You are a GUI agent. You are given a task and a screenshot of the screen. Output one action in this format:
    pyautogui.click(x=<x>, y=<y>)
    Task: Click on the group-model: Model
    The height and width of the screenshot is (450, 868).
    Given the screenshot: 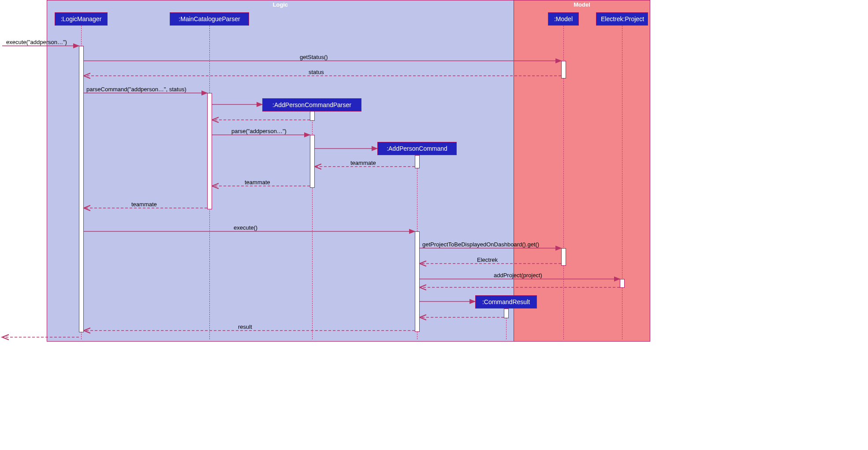 What is the action you would take?
    pyautogui.click(x=582, y=171)
    